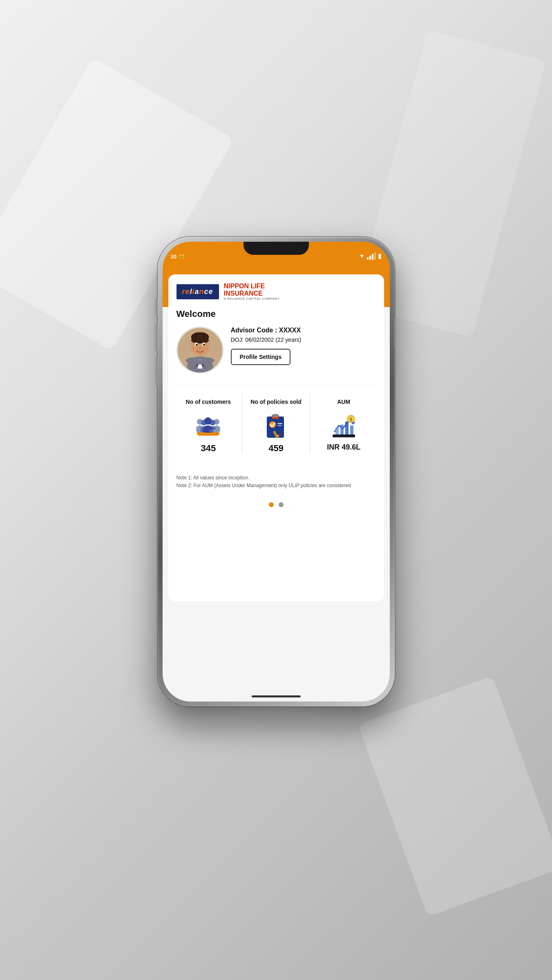 This screenshot has height=980, width=552. Describe the element at coordinates (208, 424) in the screenshot. I see `stat-customers: No of customers` at that location.